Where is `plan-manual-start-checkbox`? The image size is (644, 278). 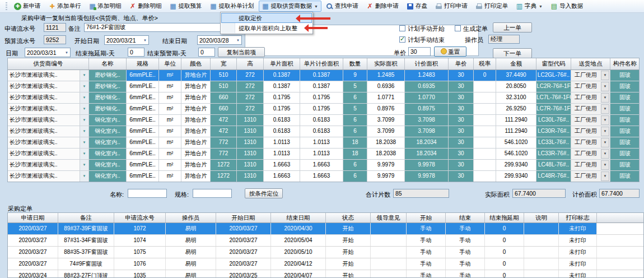
plan-manual-start-checkbox is located at coordinates (402, 28).